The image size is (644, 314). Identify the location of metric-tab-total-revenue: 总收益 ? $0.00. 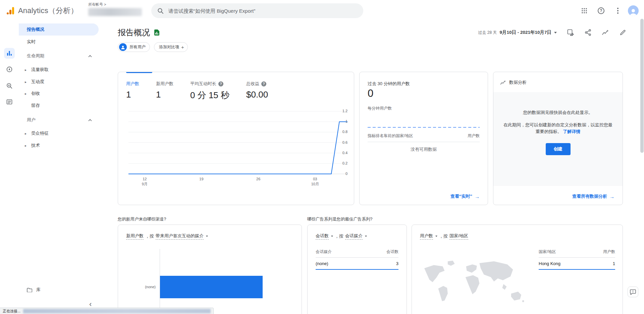
(257, 91).